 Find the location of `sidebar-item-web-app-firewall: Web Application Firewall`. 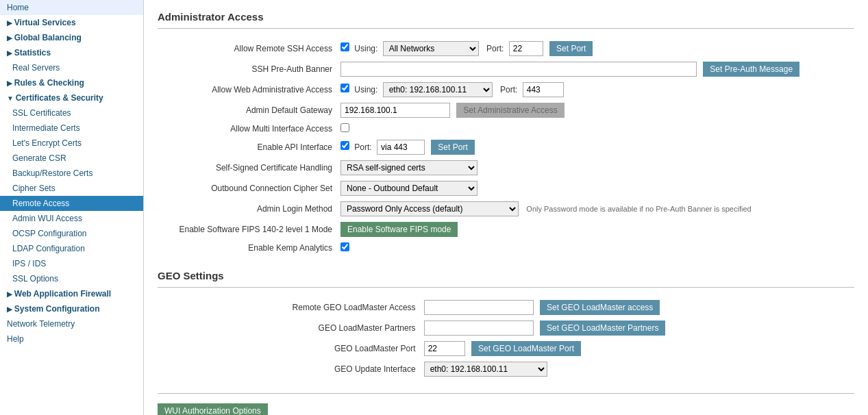

sidebar-item-web-app-firewall: Web Application Firewall is located at coordinates (71, 294).